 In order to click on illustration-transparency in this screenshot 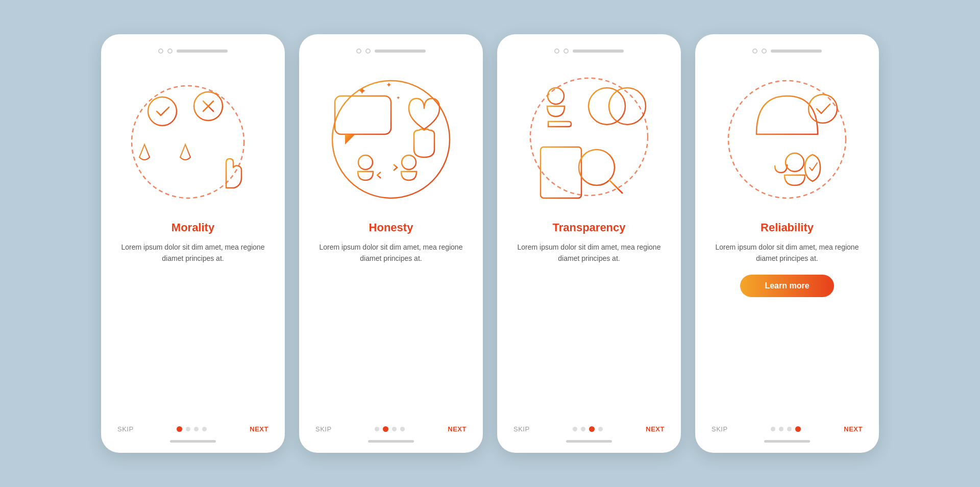, I will do `click(589, 139)`.